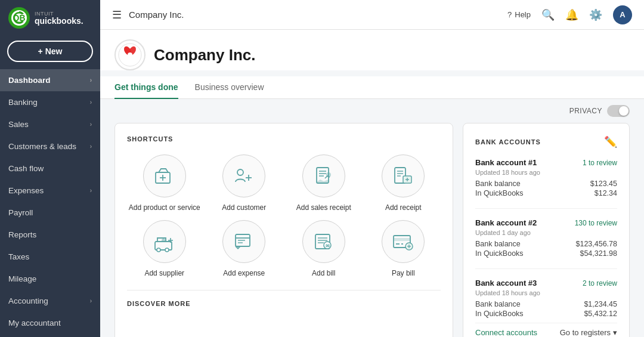 The image size is (644, 337). I want to click on bank-updated: Updated 1 day ago, so click(546, 233).